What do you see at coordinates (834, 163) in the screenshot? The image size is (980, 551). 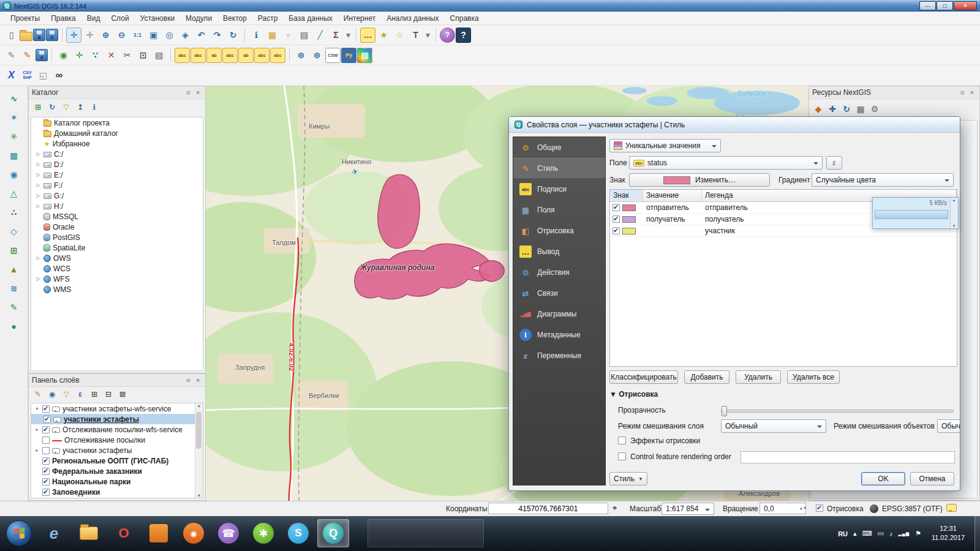 I see `expression-button: ε` at bounding box center [834, 163].